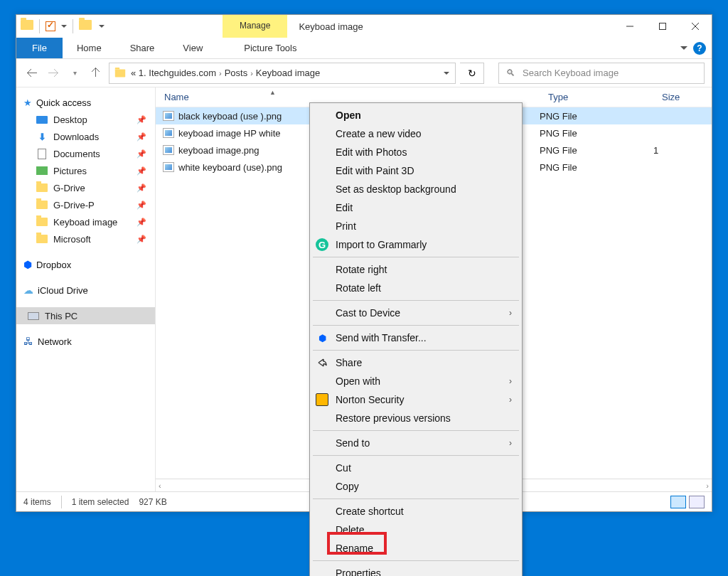 The width and height of the screenshot is (728, 576). Describe the element at coordinates (85, 26) in the screenshot. I see `new-folder-icon` at that location.